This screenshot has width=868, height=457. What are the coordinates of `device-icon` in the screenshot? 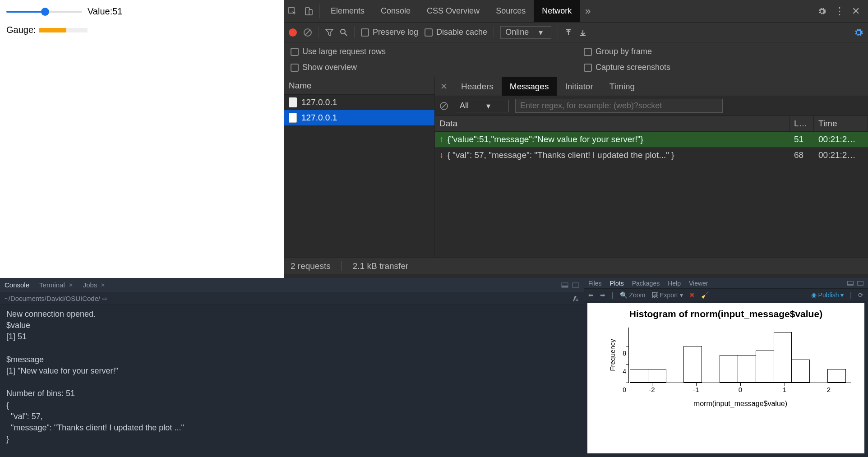 It's located at (309, 11).